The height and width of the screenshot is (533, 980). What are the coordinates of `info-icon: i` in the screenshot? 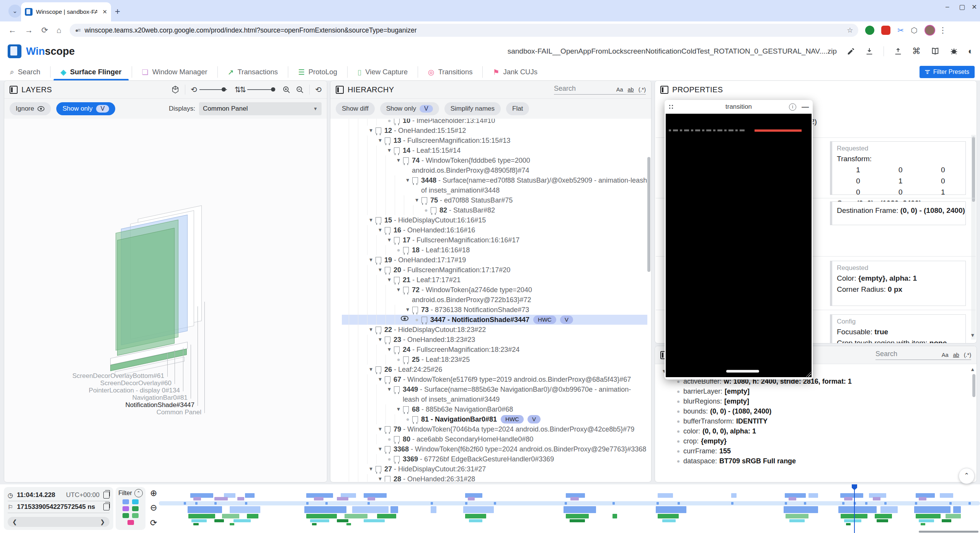 It's located at (792, 107).